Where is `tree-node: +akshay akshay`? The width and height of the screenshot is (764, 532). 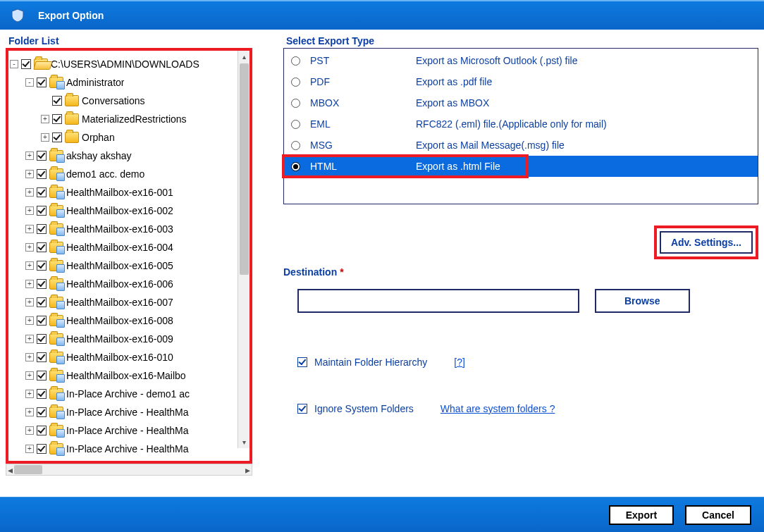
tree-node: +akshay akshay is located at coordinates (129, 156).